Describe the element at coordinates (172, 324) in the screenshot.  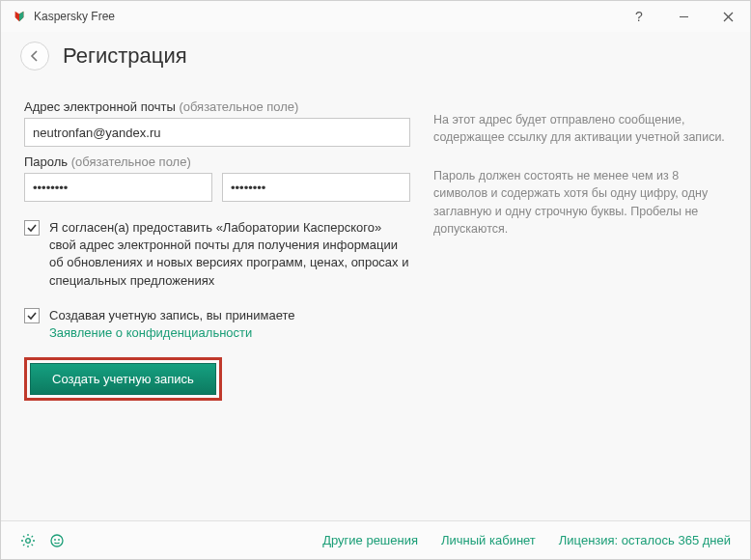
I see `terms-text-block: Создавая учетную запись, вы принимаете З…` at that location.